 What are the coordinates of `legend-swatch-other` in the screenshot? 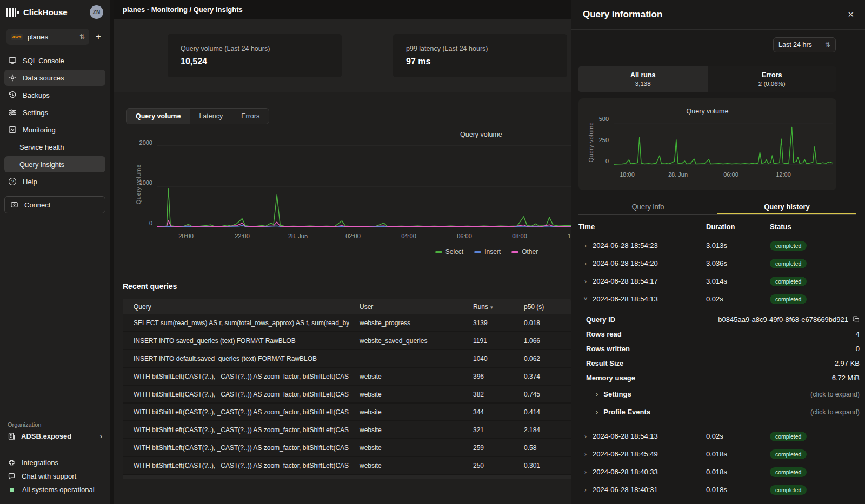 It's located at (515, 252).